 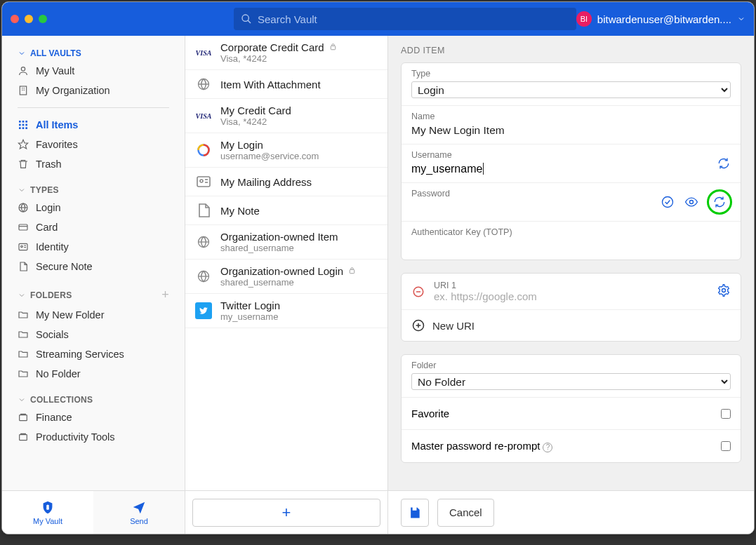 What do you see at coordinates (571, 365) in the screenshot?
I see `folder-label: Folder` at bounding box center [571, 365].